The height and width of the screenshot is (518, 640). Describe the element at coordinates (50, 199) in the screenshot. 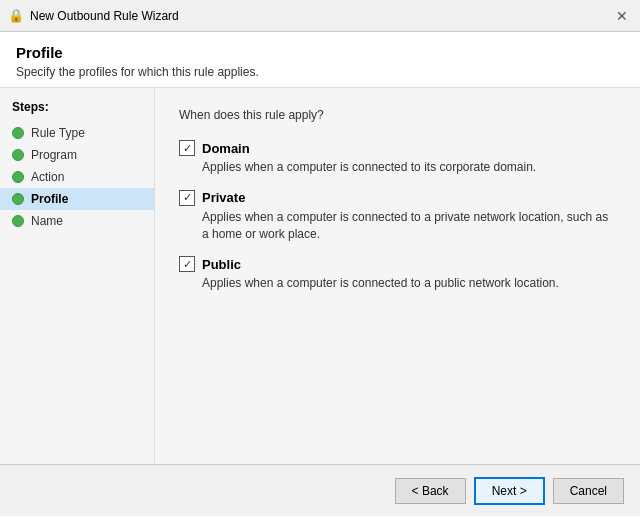

I see `step-label-profile: Profile` at that location.